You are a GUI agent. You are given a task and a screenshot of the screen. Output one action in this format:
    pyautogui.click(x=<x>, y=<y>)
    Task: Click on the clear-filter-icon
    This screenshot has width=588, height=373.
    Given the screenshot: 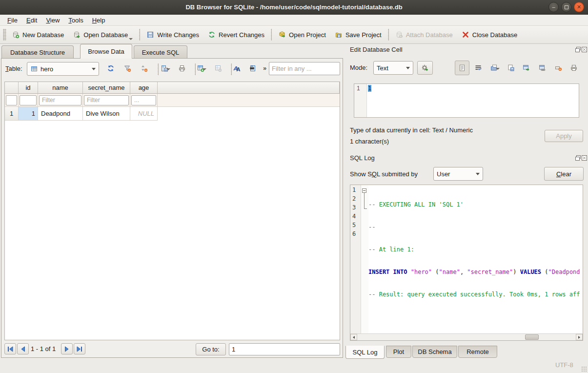 What is the action you would take?
    pyautogui.click(x=127, y=68)
    